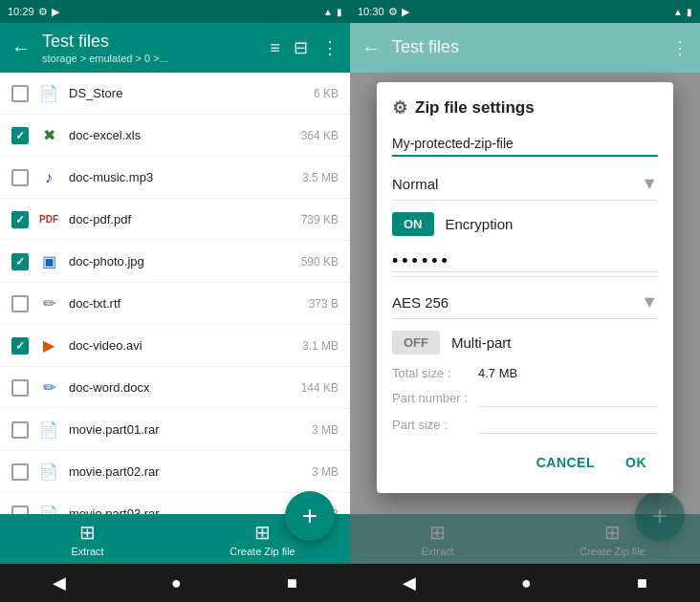 This screenshot has width=700, height=602. What do you see at coordinates (175, 220) in the screenshot?
I see `list-item: PDF doc-pdf.pdf 739 KB` at bounding box center [175, 220].